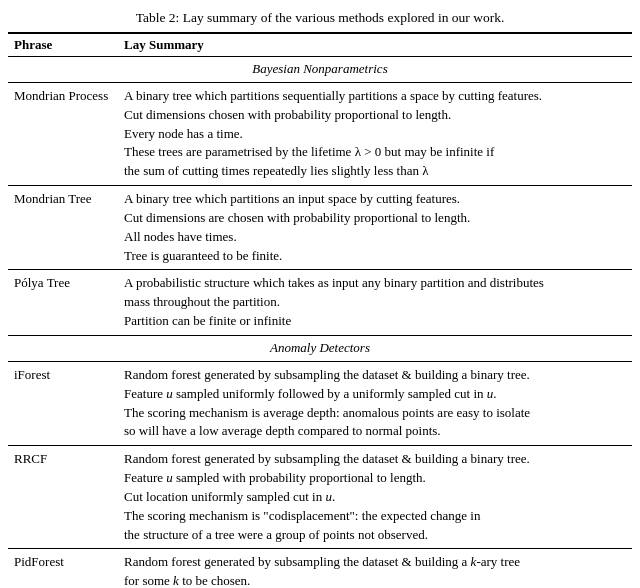 The width and height of the screenshot is (640, 588). What do you see at coordinates (320, 18) in the screenshot?
I see `table-title: Table 2: Lay summary of the various meth…` at bounding box center [320, 18].